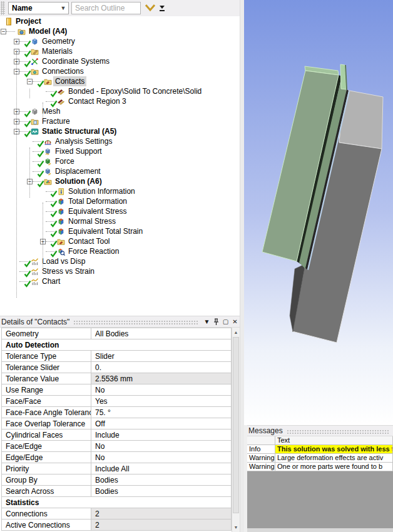  I want to click on tree-item-geometry: +Geometry, so click(120, 41).